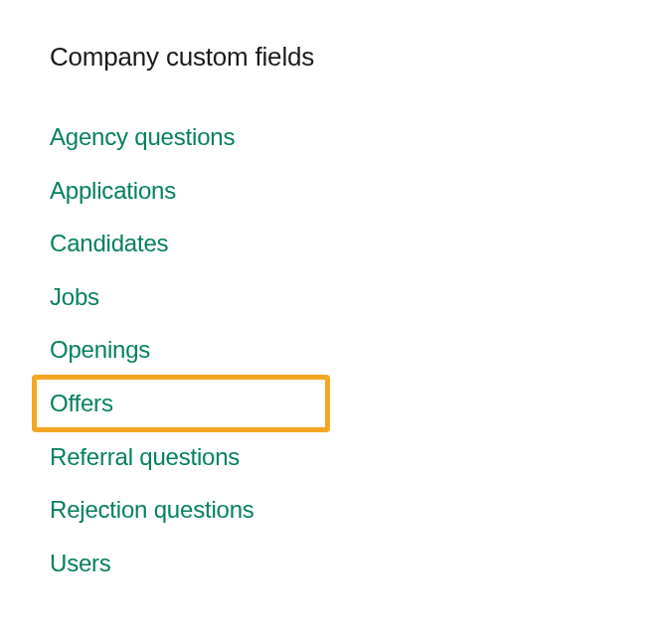 The width and height of the screenshot is (672, 640). I want to click on nav-item-users: Users, so click(336, 563).